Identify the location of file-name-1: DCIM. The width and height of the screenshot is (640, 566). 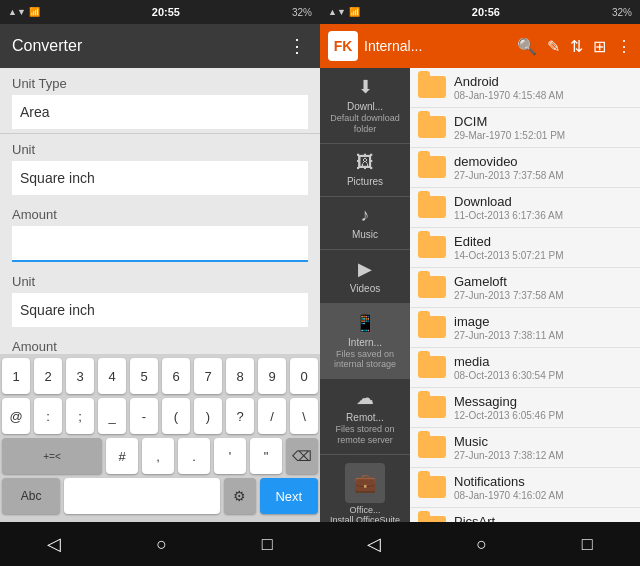
(543, 122).